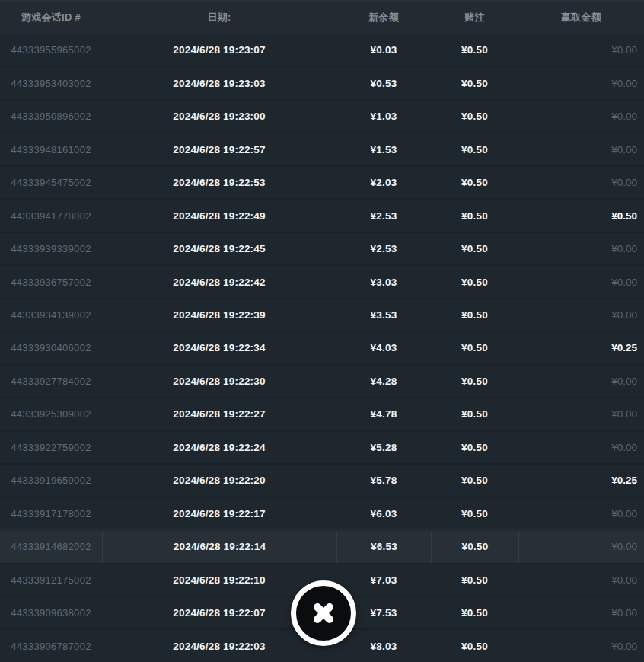  I want to click on date-cell: 2024/6/28 19:22:42, so click(219, 282).